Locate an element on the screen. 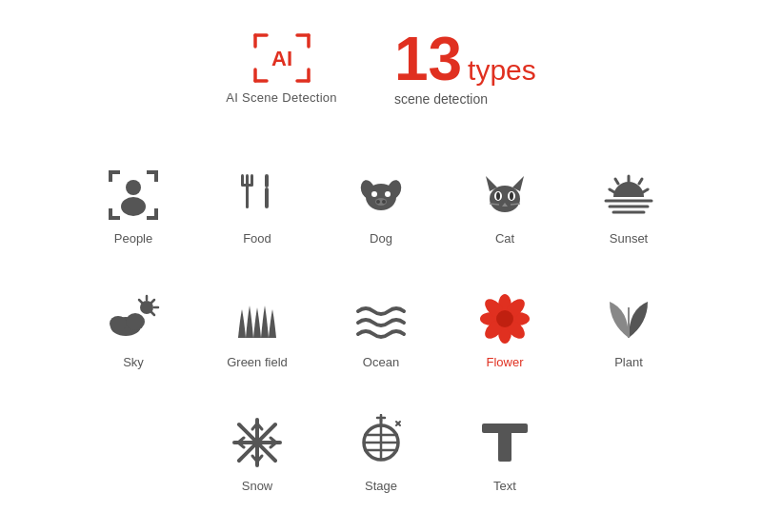 Image resolution: width=762 pixels, height=532 pixels. count-sub: scene detection is located at coordinates (441, 99).